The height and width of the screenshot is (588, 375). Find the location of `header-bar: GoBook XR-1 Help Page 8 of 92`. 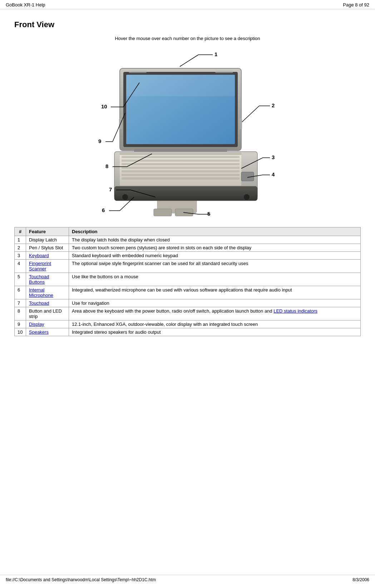

header-bar: GoBook XR-1 Help Page 8 of 92 is located at coordinates (187, 5).